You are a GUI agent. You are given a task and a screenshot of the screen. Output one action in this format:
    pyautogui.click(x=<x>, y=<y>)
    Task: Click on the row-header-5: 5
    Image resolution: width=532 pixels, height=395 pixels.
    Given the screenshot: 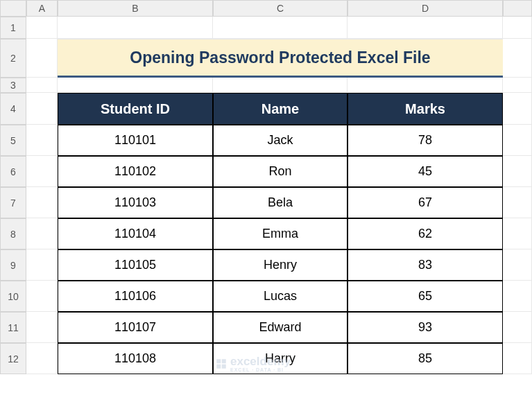 What is the action you would take?
    pyautogui.click(x=13, y=140)
    